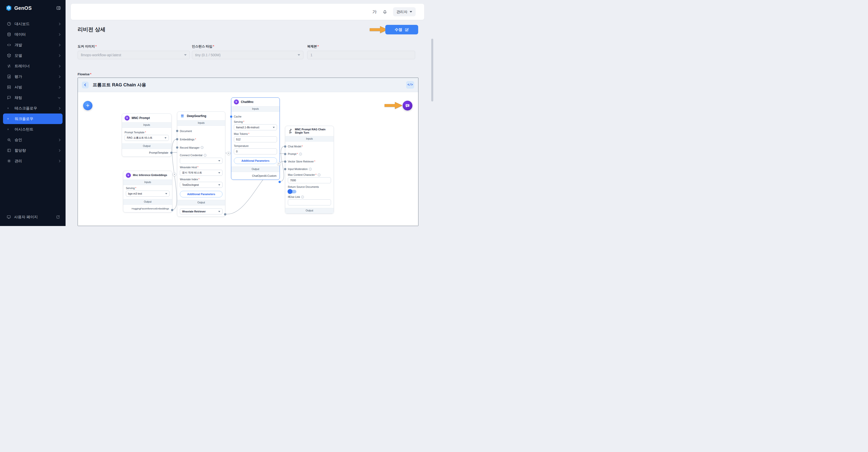  Describe the element at coordinates (9, 66) in the screenshot. I see `trainer-icon` at that location.